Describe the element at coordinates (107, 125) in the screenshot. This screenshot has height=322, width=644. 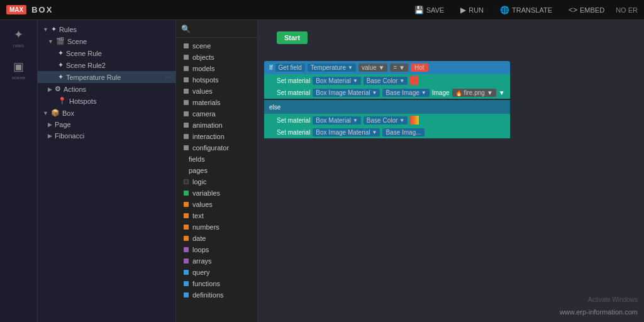
I see `tree-item-page: ▶ Page` at that location.